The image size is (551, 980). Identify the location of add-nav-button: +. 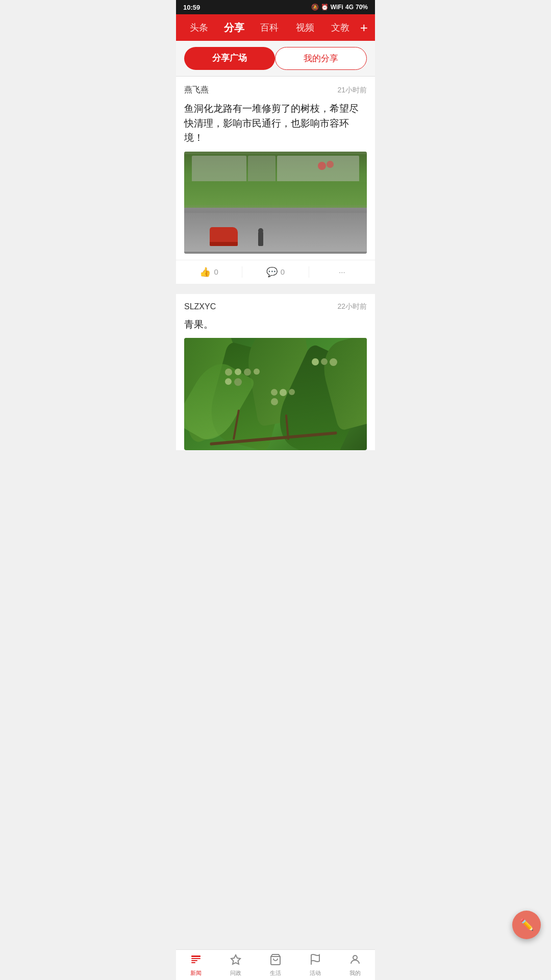
(364, 28).